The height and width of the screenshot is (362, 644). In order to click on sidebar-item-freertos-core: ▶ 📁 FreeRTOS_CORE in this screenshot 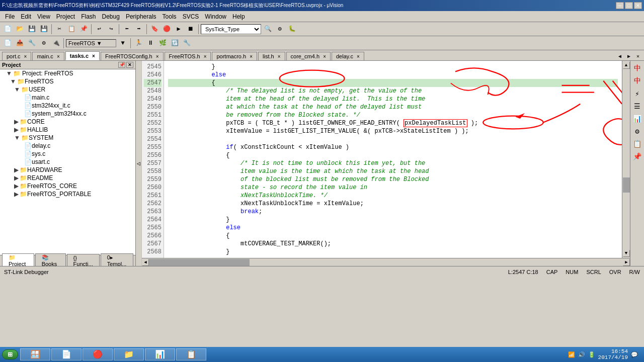, I will do `click(67, 186)`.